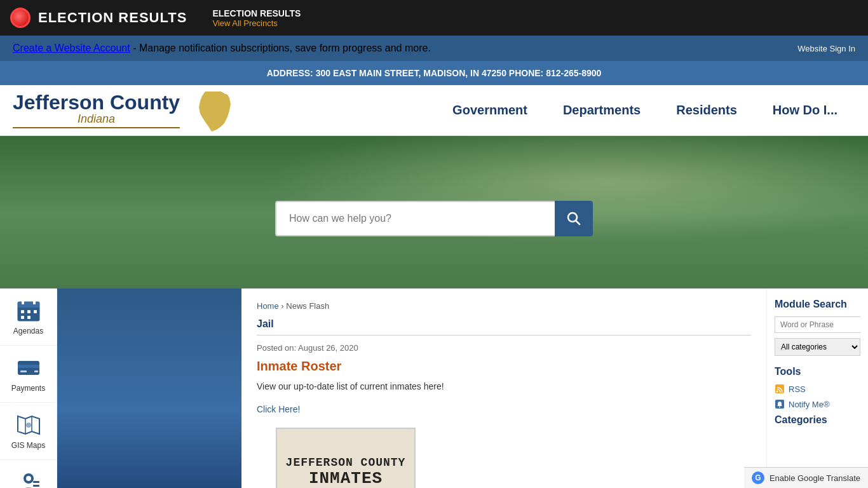 This screenshot has height=488, width=868. I want to click on nav-how-do-i: How Do I..., so click(805, 111).